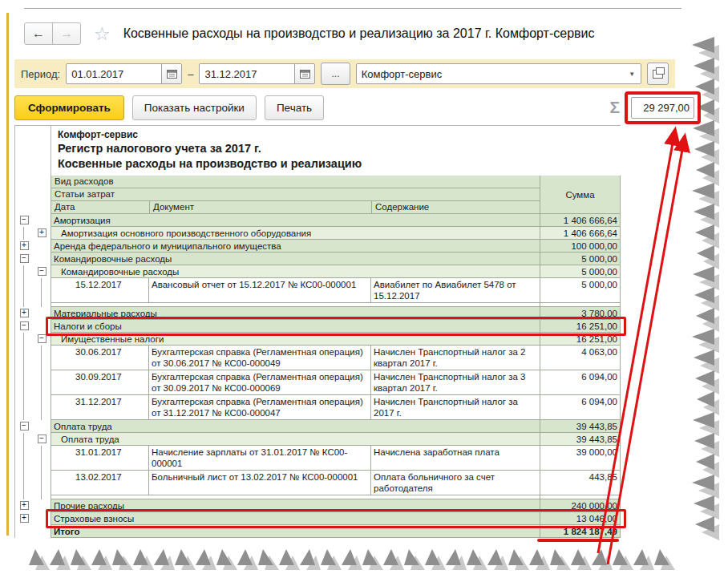  Describe the element at coordinates (260, 290) in the screenshot. I see `row-document: Авансовый отчет от 15.12.2017 № КС00-000…` at that location.